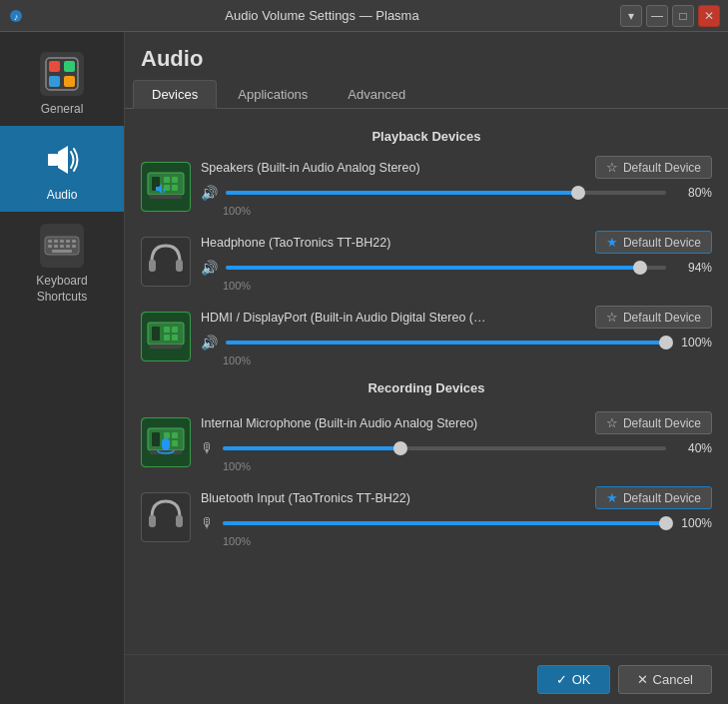  What do you see at coordinates (666, 343) in the screenshot?
I see `hdmi-thumb` at bounding box center [666, 343].